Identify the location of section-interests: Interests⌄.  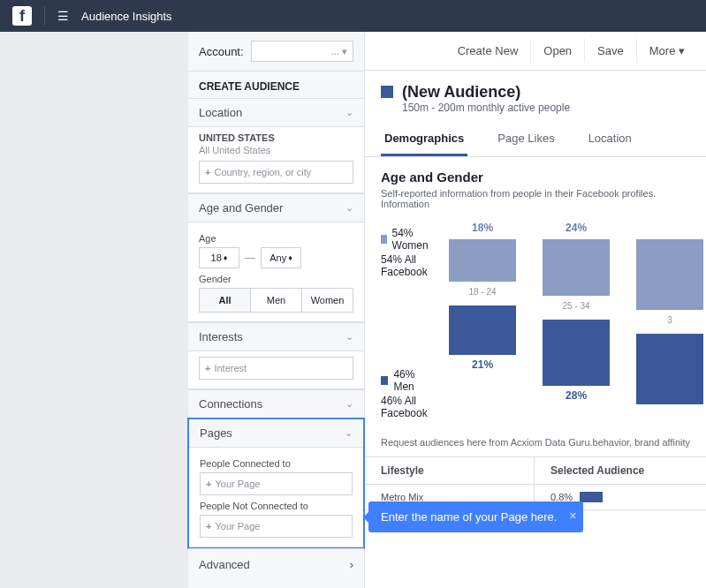
(276, 337).